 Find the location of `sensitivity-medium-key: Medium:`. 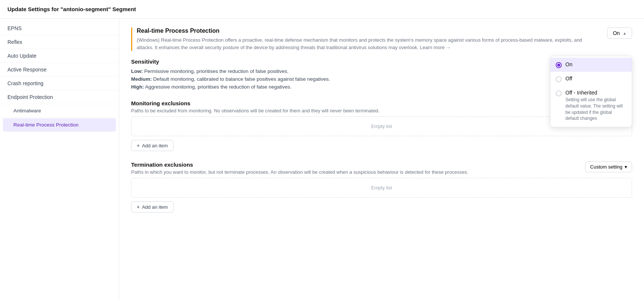

sensitivity-medium-key: Medium: is located at coordinates (142, 79).